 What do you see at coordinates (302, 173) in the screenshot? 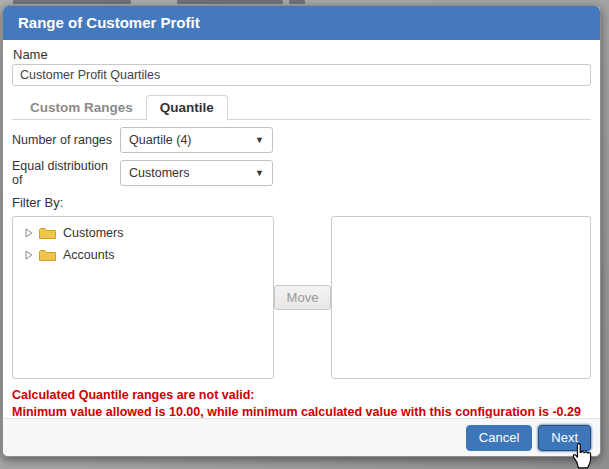
I see `equal-distribution-row: Equal distribution of Customers ▼` at bounding box center [302, 173].